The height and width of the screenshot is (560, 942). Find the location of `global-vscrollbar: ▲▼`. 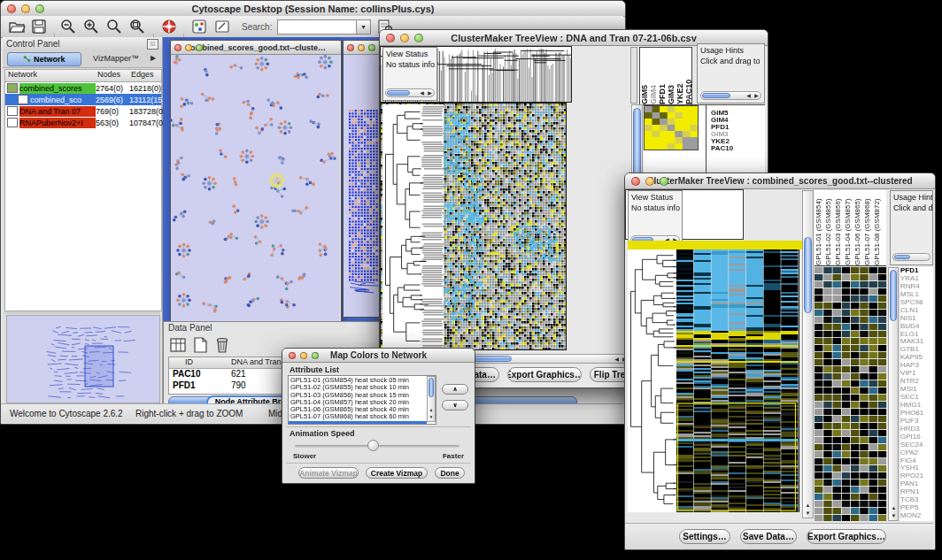

global-vscrollbar: ▲▼ is located at coordinates (807, 354).